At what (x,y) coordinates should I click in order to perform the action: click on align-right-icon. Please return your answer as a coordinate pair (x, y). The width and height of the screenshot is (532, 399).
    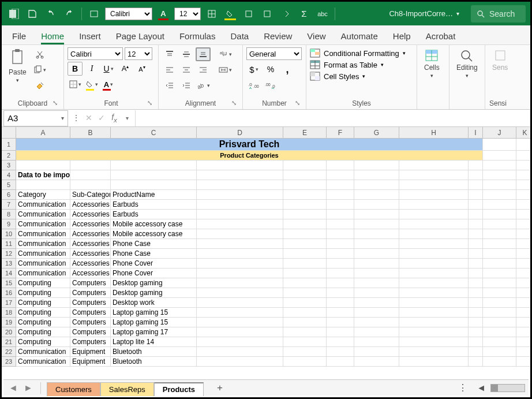
    Looking at the image, I should click on (203, 70).